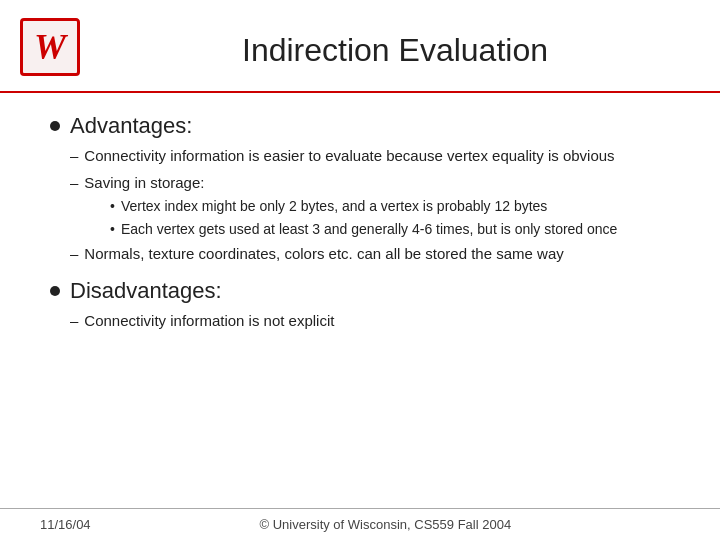 The height and width of the screenshot is (540, 720). I want to click on bullet-dot-disadvantages, so click(55, 291).